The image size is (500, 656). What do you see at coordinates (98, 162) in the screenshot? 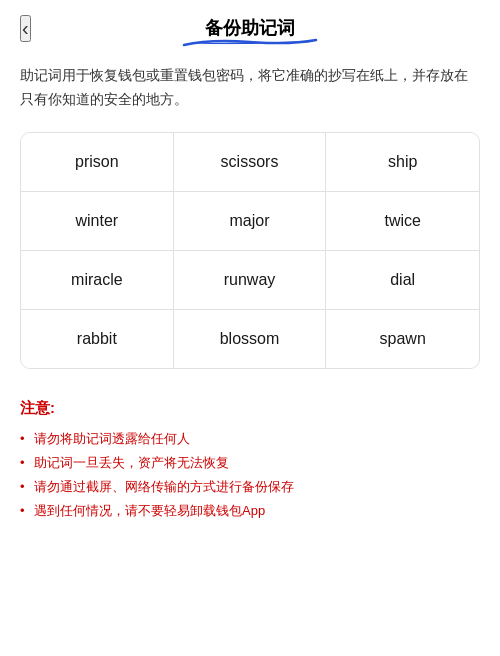
I see `mnemonic-word-1: prison` at bounding box center [98, 162].